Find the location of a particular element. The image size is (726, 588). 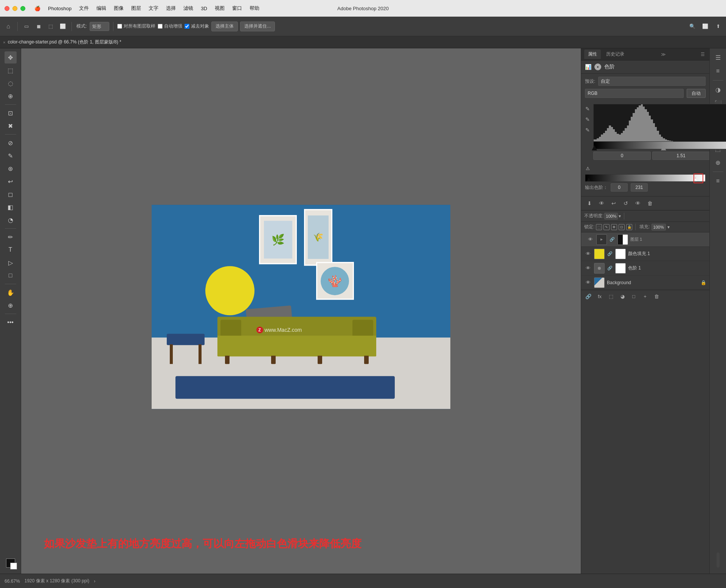

brush-tool: ✎ is located at coordinates (11, 156).